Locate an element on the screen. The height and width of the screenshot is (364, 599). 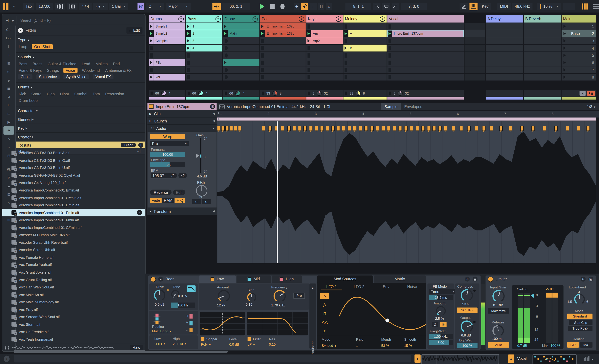
tone-freq-slider: 180 Hz is located at coordinates (183, 305).